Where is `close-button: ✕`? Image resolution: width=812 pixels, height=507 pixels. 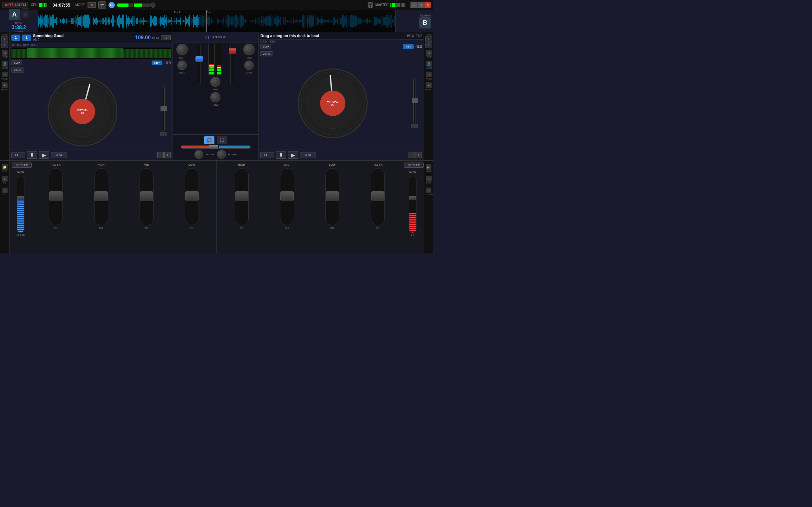 close-button: ✕ is located at coordinates (427, 5).